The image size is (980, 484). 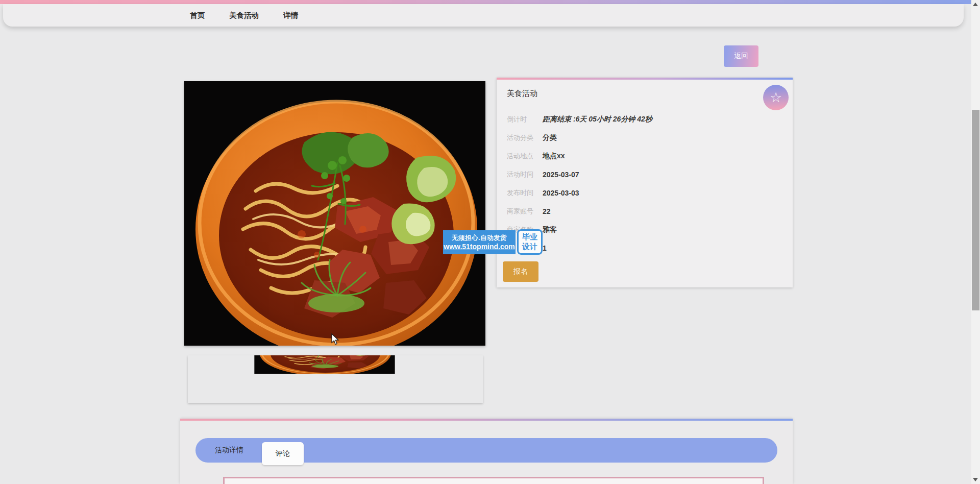 What do you see at coordinates (525, 211) in the screenshot?
I see `row-label: 商家账号` at bounding box center [525, 211].